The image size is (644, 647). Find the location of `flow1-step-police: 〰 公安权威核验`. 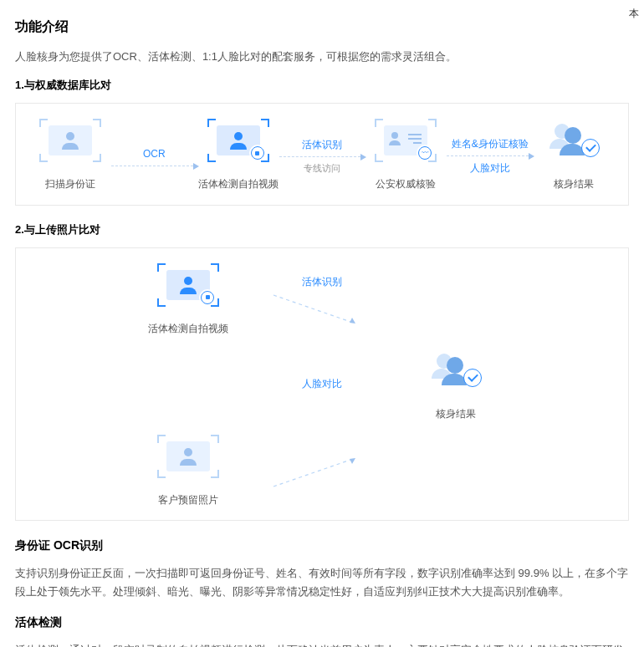

flow1-step-police: 〰 公安权威核验 is located at coordinates (406, 155).